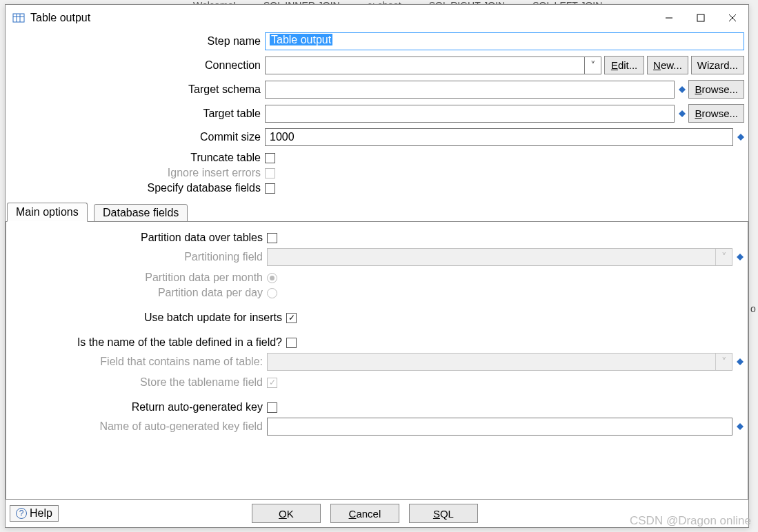 The height and width of the screenshot is (532, 758). I want to click on maximize-button, so click(701, 18).